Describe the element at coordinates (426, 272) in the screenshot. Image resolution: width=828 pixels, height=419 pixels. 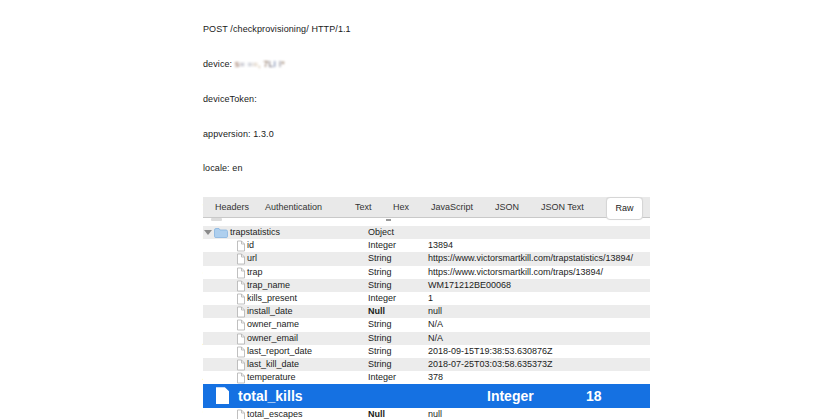
I see `tree-row-trap: trap String https://www.victorsmartkill.…` at that location.